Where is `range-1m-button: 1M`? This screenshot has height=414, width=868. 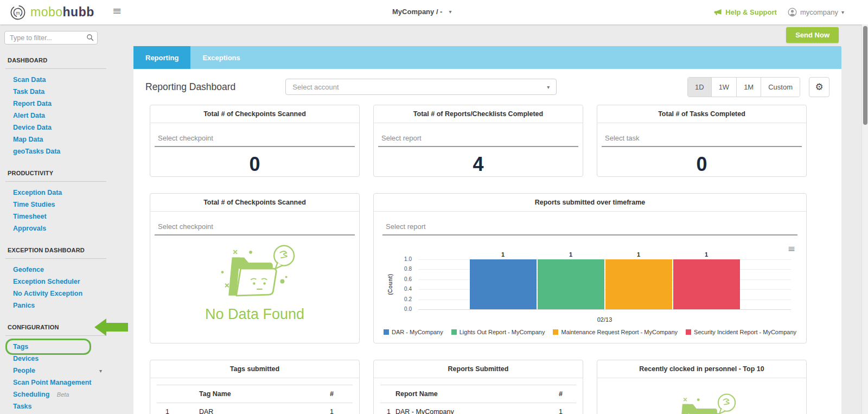
range-1m-button: 1M is located at coordinates (749, 87).